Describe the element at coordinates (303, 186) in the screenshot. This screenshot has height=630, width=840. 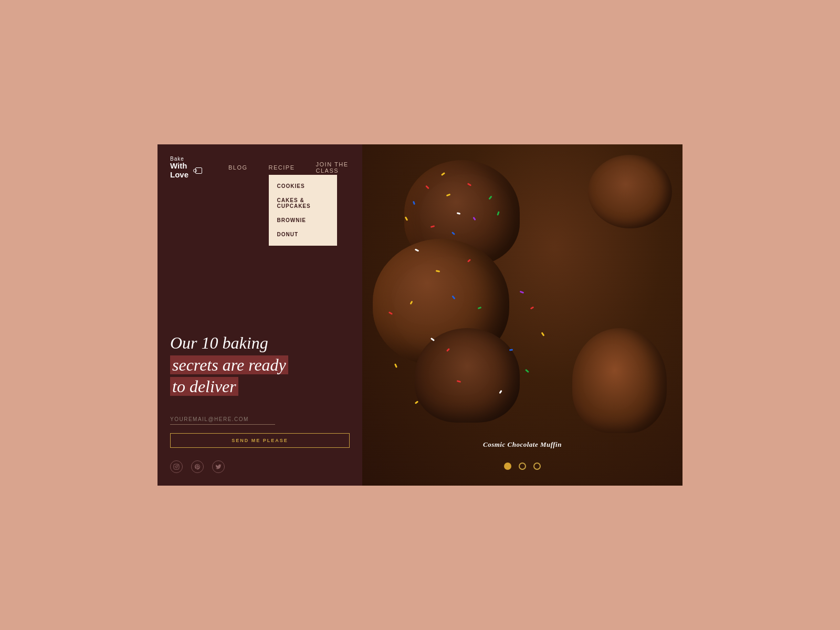
I see `dropdown-item-cookies: COOKIES` at that location.